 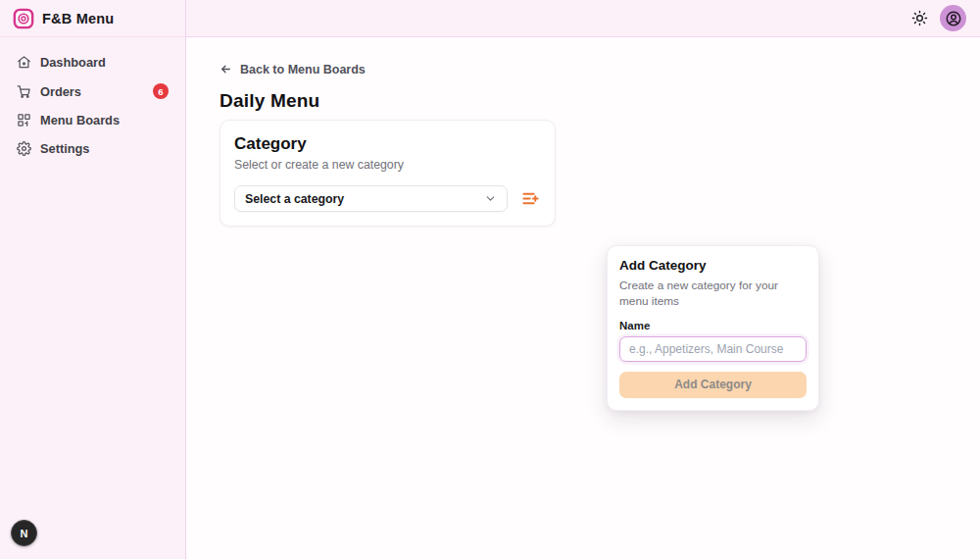 What do you see at coordinates (713, 265) in the screenshot?
I see `popover-title: Add Category` at bounding box center [713, 265].